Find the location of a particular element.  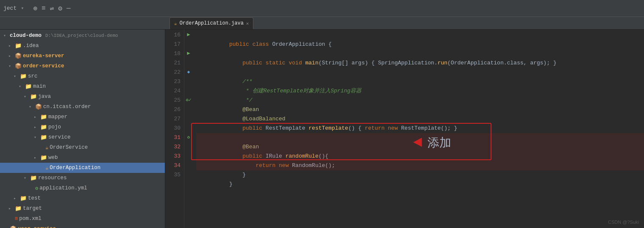

code-line-34: } is located at coordinates (420, 166).